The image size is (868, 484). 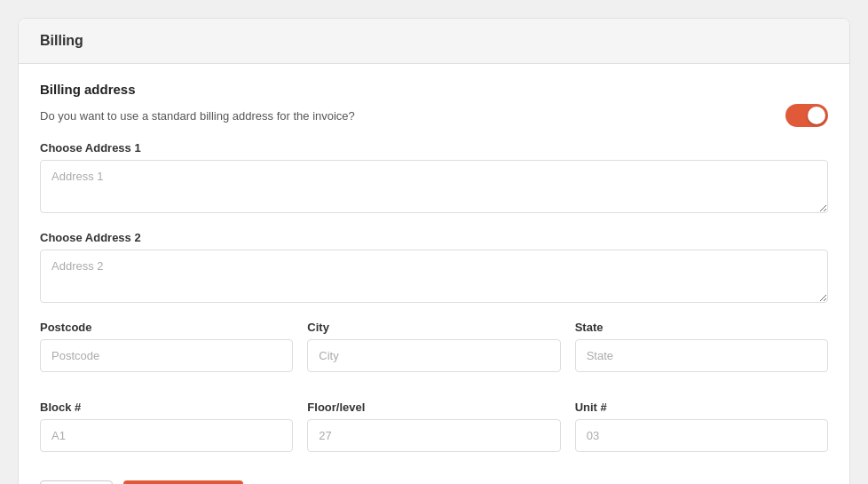 I want to click on row-postcode-city-state: Postcode City State, so click(x=434, y=353).